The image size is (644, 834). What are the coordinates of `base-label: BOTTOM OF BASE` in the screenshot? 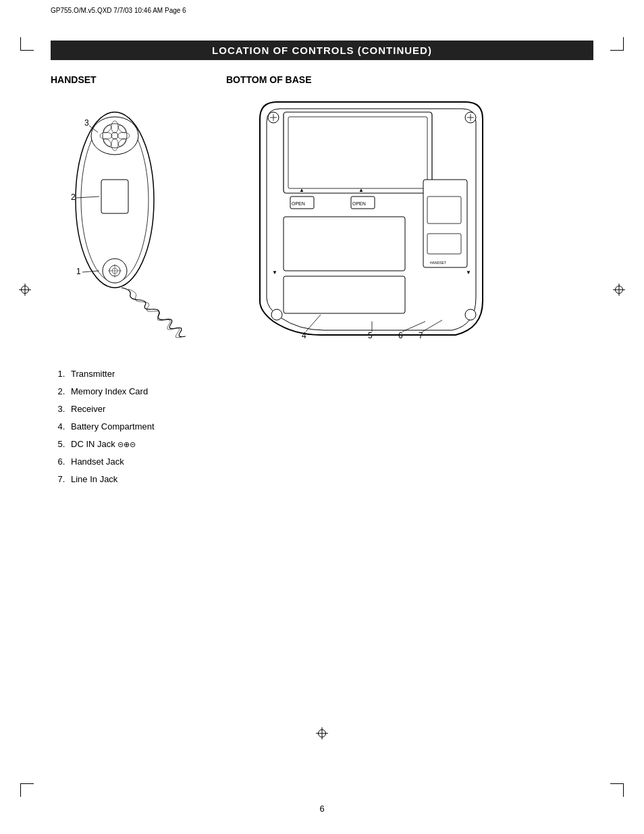 It's located at (410, 80).